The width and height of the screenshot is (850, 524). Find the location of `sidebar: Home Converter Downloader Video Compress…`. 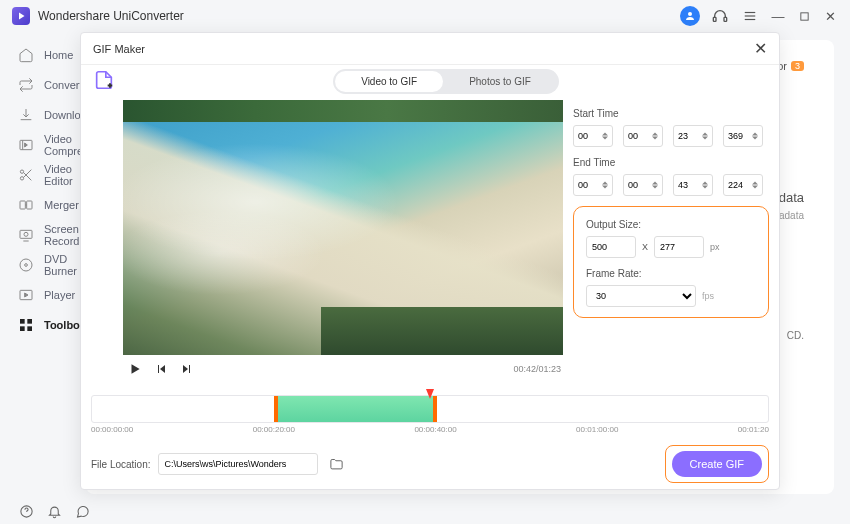

sidebar: Home Converter Downloader Video Compress… is located at coordinates (43, 265).